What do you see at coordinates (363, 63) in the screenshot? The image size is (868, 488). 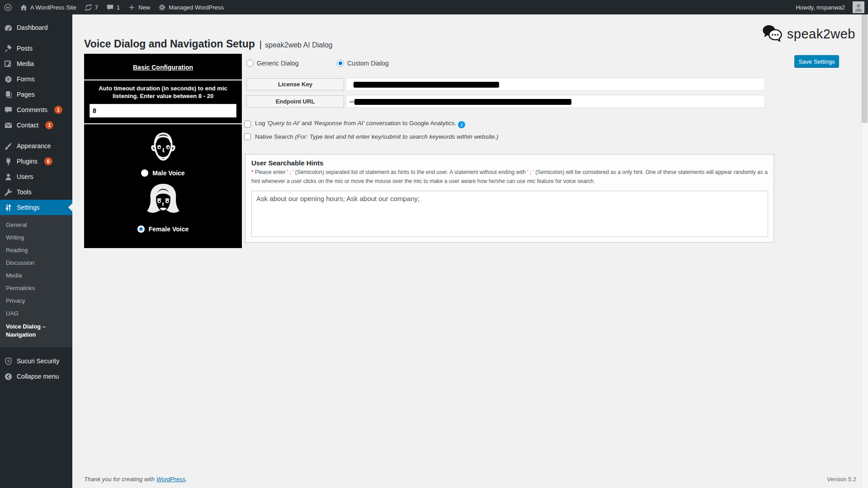 I see `custom-dialog-option: Custom Dialog` at bounding box center [363, 63].